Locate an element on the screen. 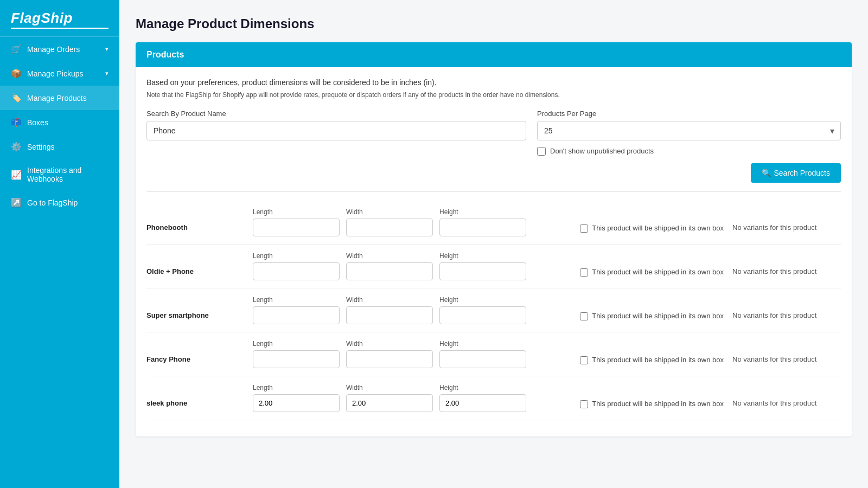  search-filter-row: Search By Product Name Products Per Page… is located at coordinates (494, 132).